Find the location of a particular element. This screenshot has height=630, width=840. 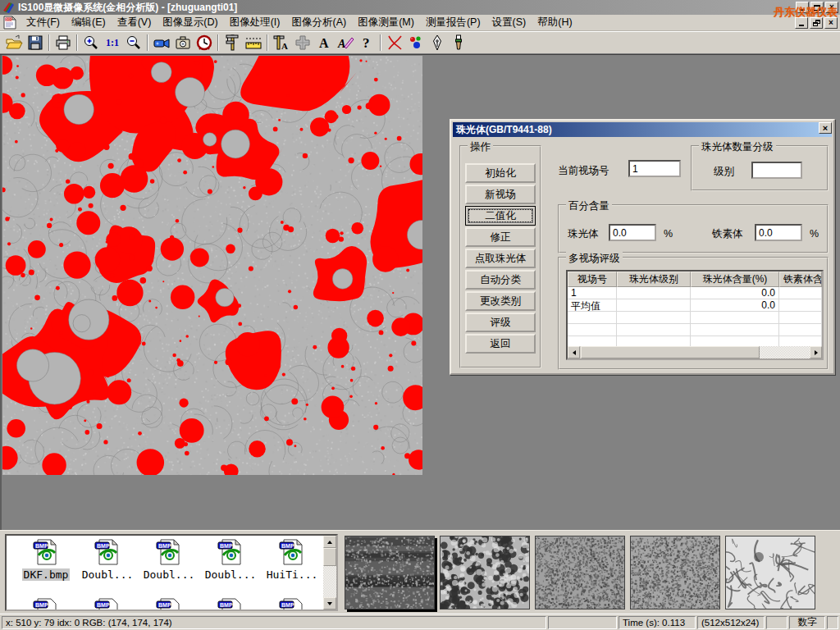

dialog-title-bar: 珠光体(GB/T9441-88) is located at coordinates (642, 130).